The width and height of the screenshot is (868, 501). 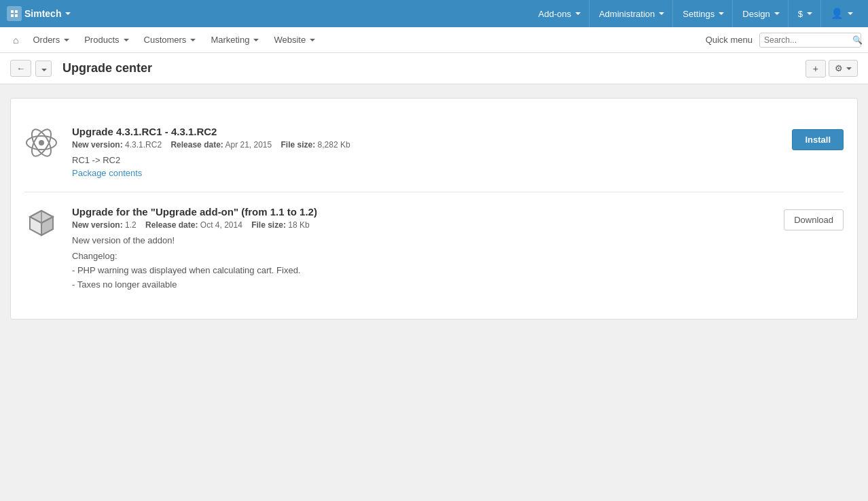 What do you see at coordinates (806, 14) in the screenshot?
I see `nav-currency: $` at bounding box center [806, 14].